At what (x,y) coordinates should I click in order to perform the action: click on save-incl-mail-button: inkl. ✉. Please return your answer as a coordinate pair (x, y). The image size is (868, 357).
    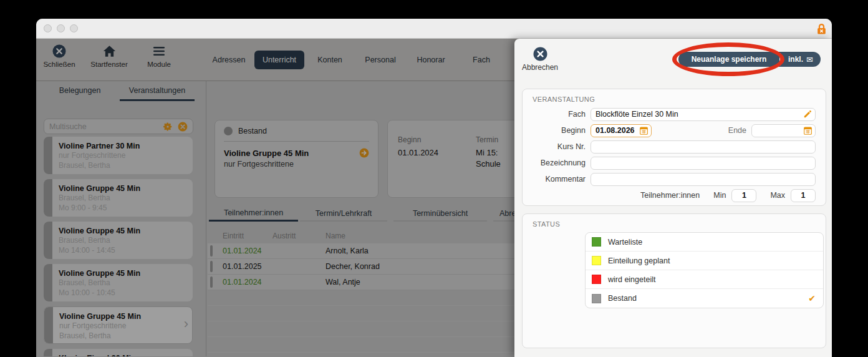
    Looking at the image, I should click on (801, 59).